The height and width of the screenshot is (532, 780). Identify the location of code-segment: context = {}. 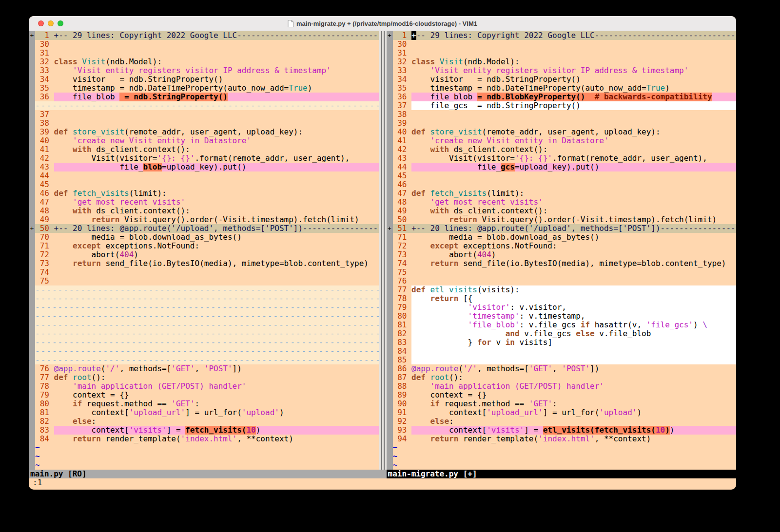
(92, 395).